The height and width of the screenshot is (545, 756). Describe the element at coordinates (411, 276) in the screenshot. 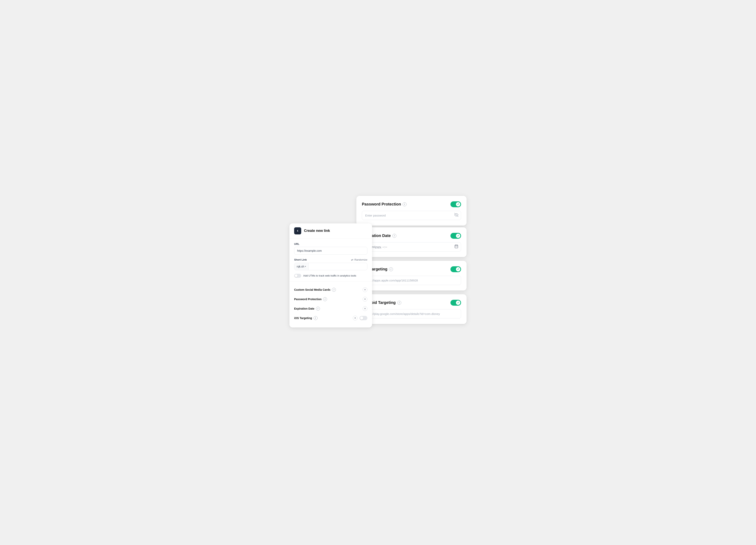

I see `ios-targeting-card: iOS Targeting i` at that location.